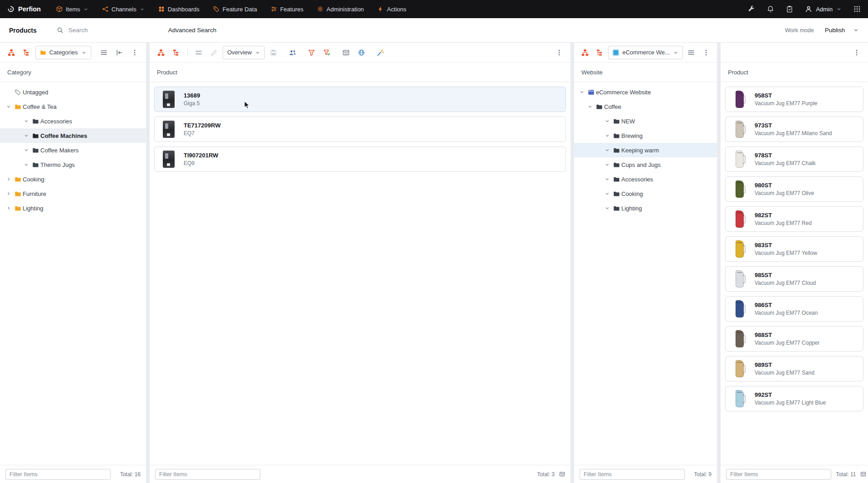 The width and height of the screenshot is (868, 483). What do you see at coordinates (361, 53) in the screenshot?
I see `globe-icon` at bounding box center [361, 53].